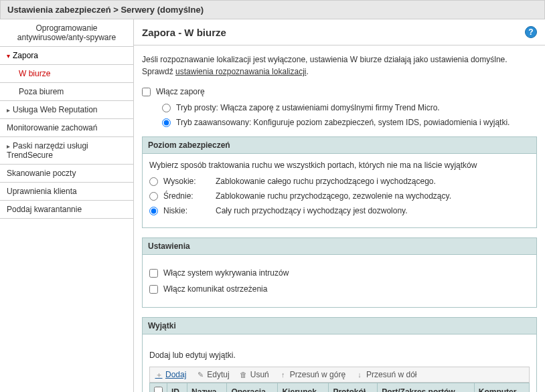  Describe the element at coordinates (67, 33) in the screenshot. I see `sidebar-item-antivirus: Oprogramowanie antywirusowe/anty-spyware` at that location.